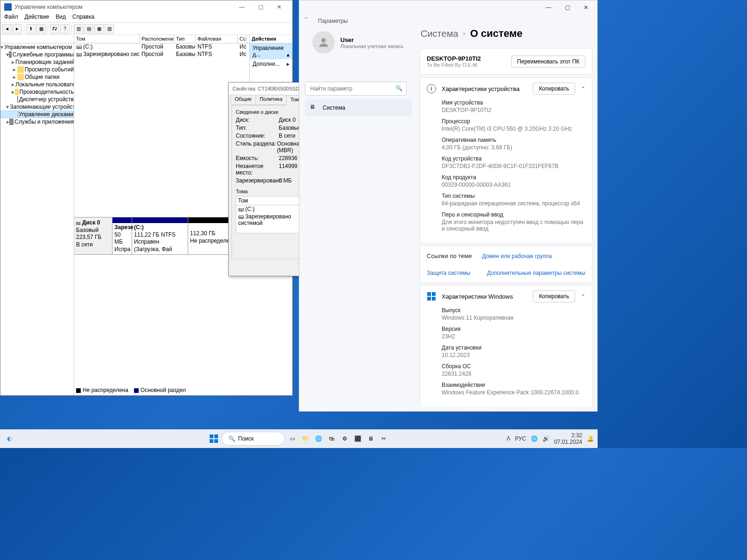 This screenshot has width=747, height=560. I want to click on explorer-icon: 📁, so click(305, 439).